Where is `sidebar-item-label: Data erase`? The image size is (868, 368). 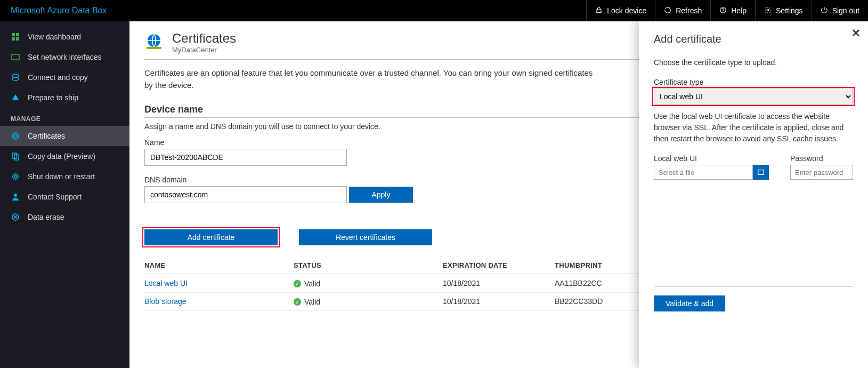
sidebar-item-label: Data erase is located at coordinates (46, 217).